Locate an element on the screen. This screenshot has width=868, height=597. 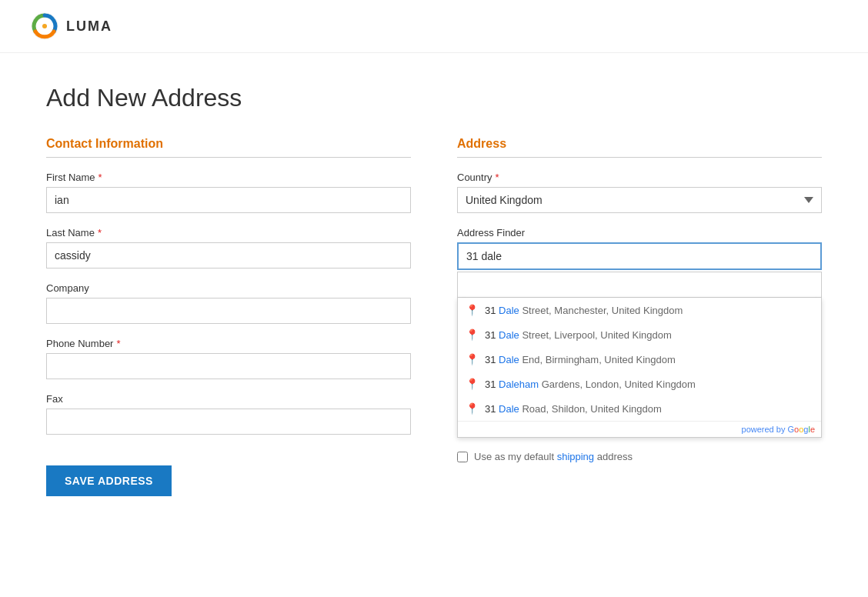
address-finder-group: Address Finder 📍 31 Dale Street, Manches… is located at coordinates (639, 262).